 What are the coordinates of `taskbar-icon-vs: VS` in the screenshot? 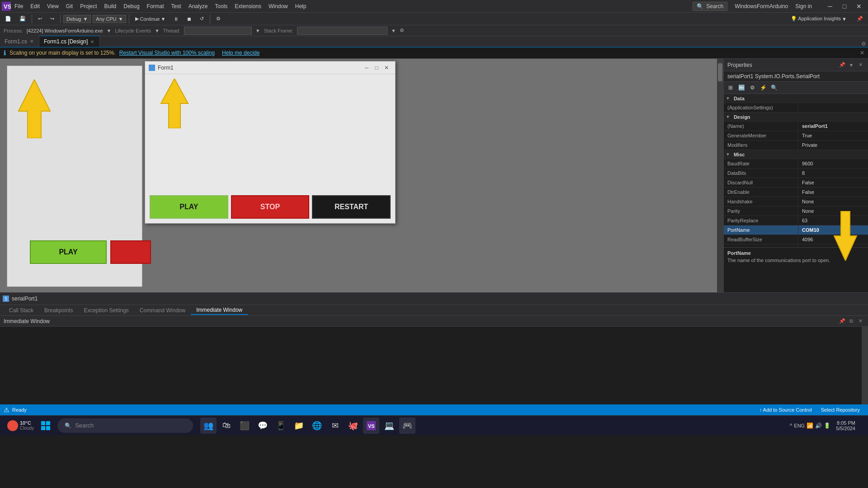 It's located at (371, 426).